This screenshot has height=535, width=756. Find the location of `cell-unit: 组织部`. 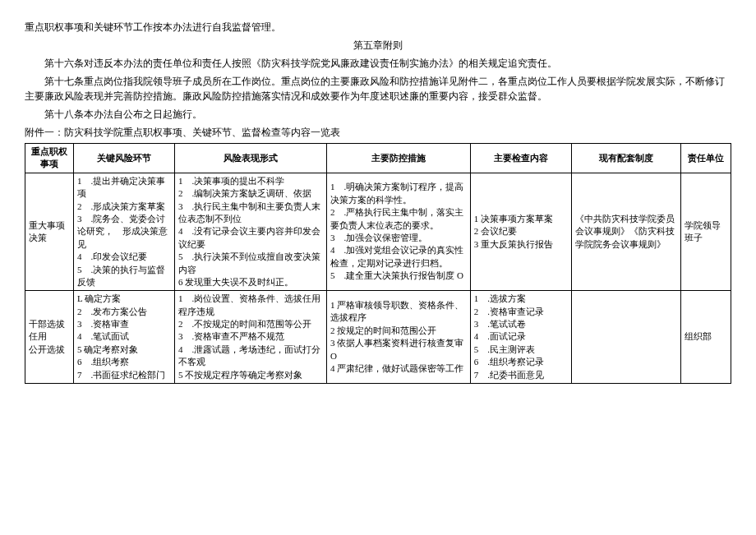

cell-unit: 组织部 is located at coordinates (705, 337).